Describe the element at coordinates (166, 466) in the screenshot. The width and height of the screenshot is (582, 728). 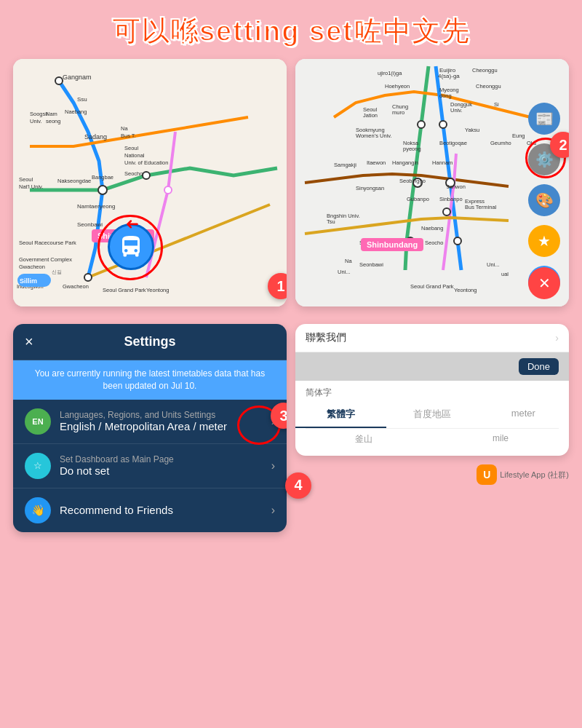
I see `settings-item-dashboard-text: Set Dashboard as Main Page Do not set` at that location.